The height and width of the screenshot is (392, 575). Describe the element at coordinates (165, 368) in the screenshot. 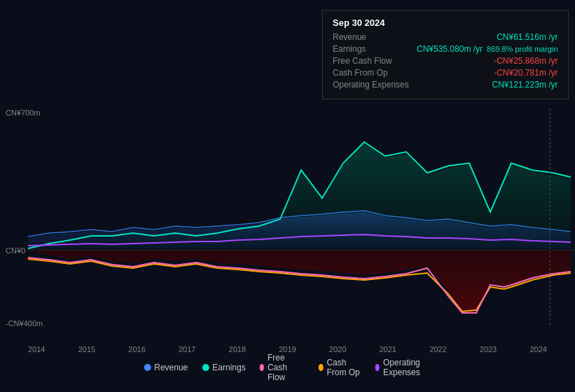

I see `legend-item-revenue: Revenue` at that location.